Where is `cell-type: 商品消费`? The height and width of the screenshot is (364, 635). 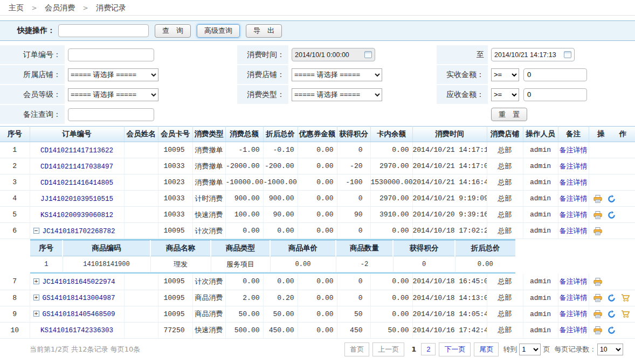
cell-type: 商品消费 is located at coordinates (209, 298).